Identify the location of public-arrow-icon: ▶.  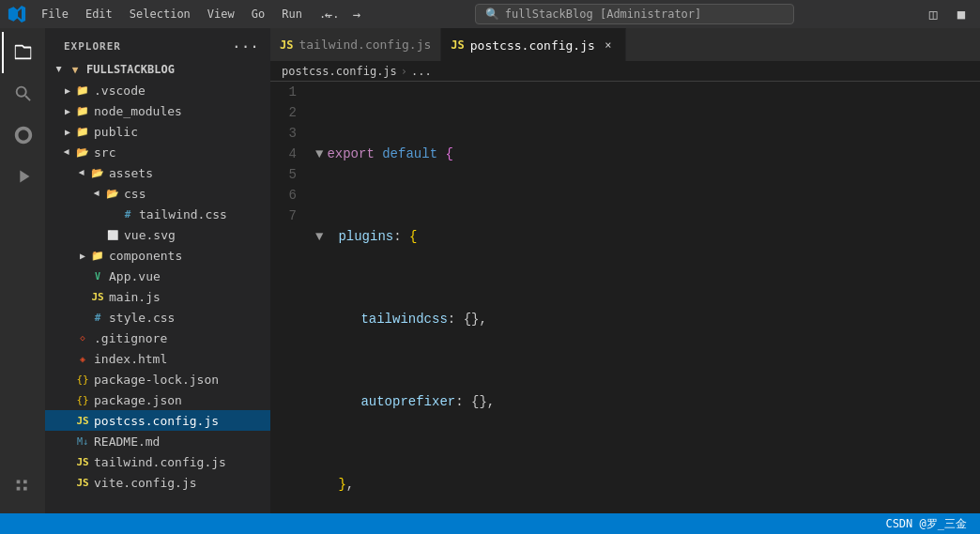
(68, 131).